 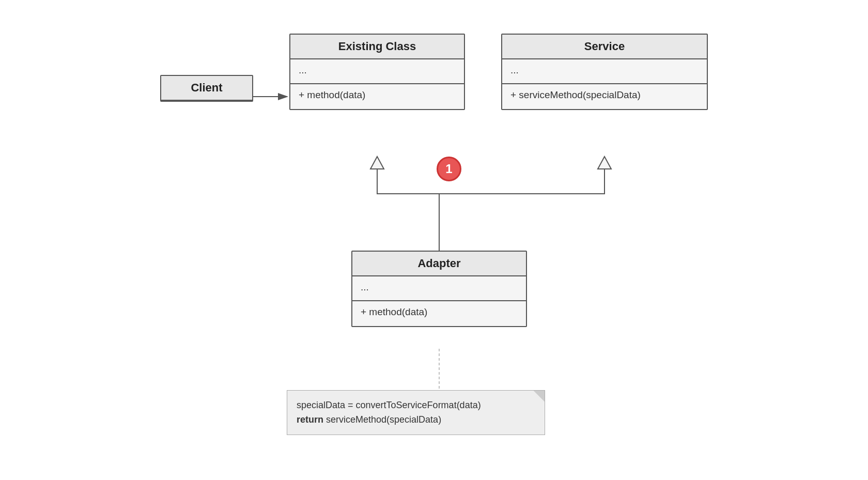 I want to click on note-box: specialData = convertToServiceFormat(dat…, so click(x=416, y=413).